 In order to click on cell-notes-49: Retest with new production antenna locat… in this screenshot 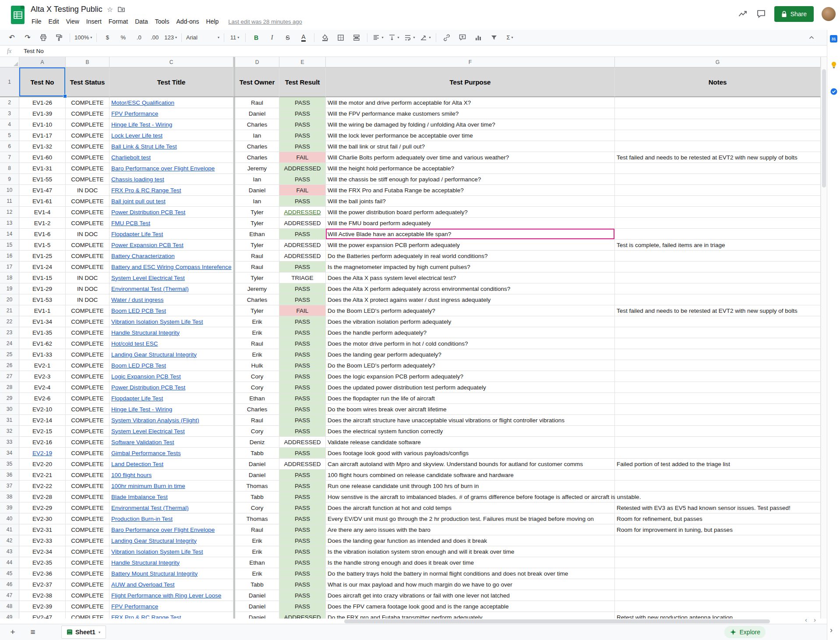, I will do `click(718, 615)`.